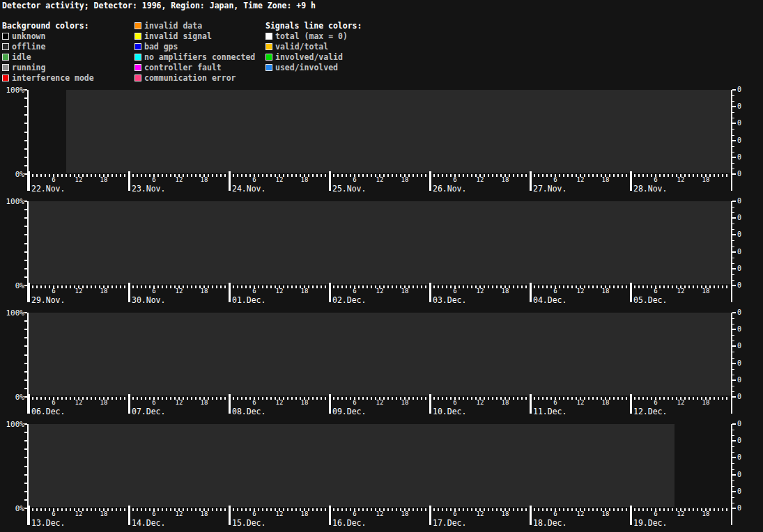 The image size is (763, 532). Describe the element at coordinates (249, 189) in the screenshot. I see `date-label: 24.Nov.` at that location.